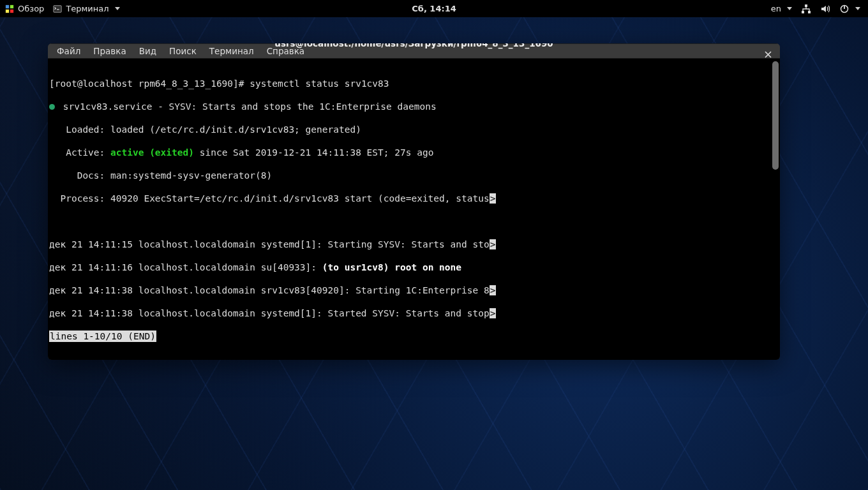  Describe the element at coordinates (110, 51) in the screenshot. I see `menu-edit: Правка` at that location.